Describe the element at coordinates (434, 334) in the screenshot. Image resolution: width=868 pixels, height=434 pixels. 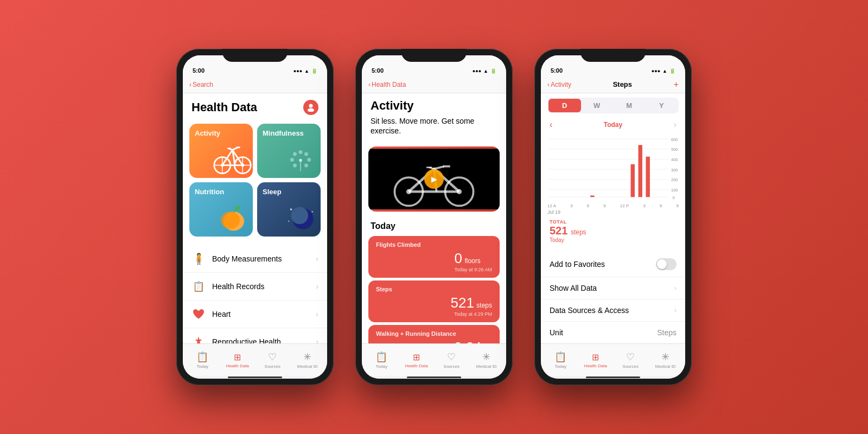
I see `stat-card-distance: Walking + Running Distance 0.24 mi Today…` at that location.